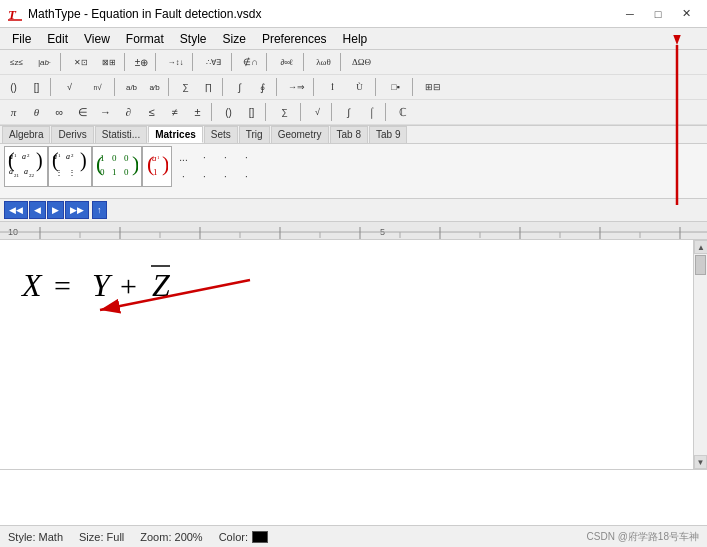 The width and height of the screenshot is (707, 547). Describe the element at coordinates (26, 166) in the screenshot. I see `matrix-2x2-btn: a 1 a 2 a 21 a 22 ( )` at that location.